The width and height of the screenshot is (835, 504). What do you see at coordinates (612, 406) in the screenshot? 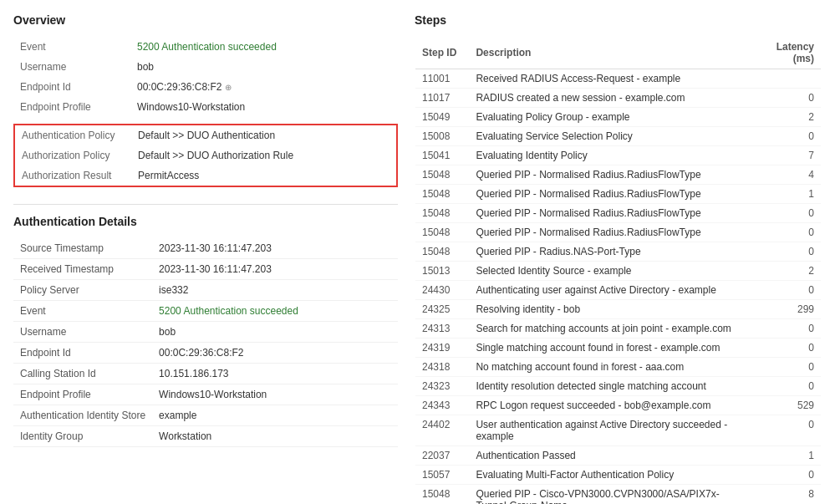
I see `step-description: RPC Logon request succeeded - bob@exampl…` at bounding box center [612, 406].